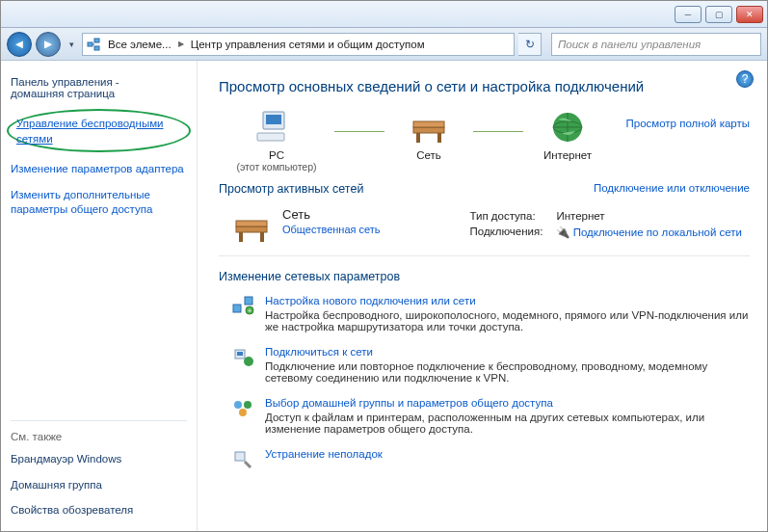  I want to click on setting-new-connection: + Настройка нового подключения или сетиН…, so click(484, 316).